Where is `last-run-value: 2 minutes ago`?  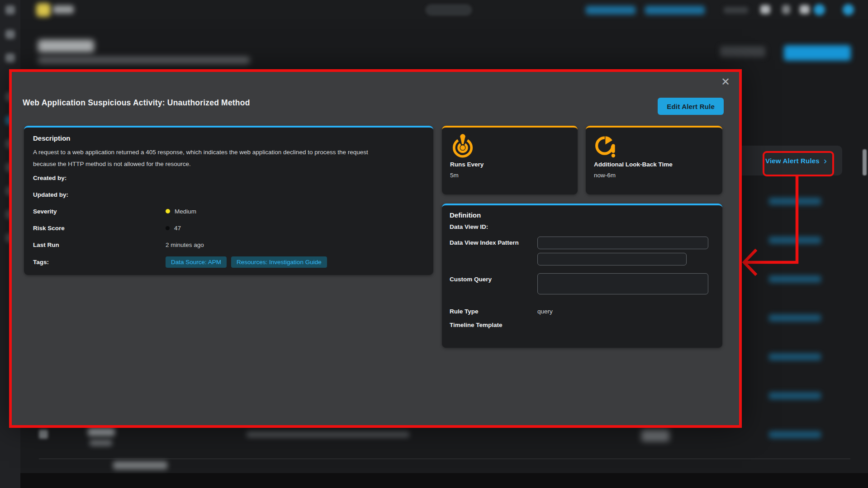 last-run-value: 2 minutes ago is located at coordinates (295, 245).